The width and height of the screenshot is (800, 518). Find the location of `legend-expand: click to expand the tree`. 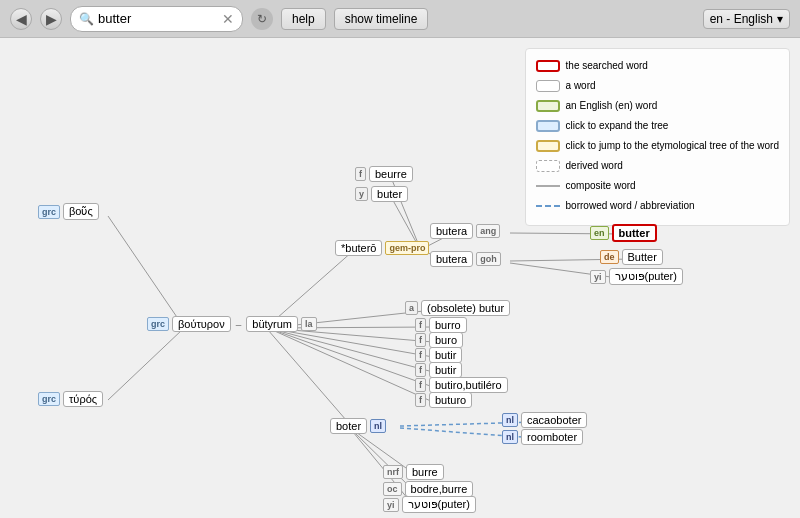

legend-expand: click to expand the tree is located at coordinates (658, 126).